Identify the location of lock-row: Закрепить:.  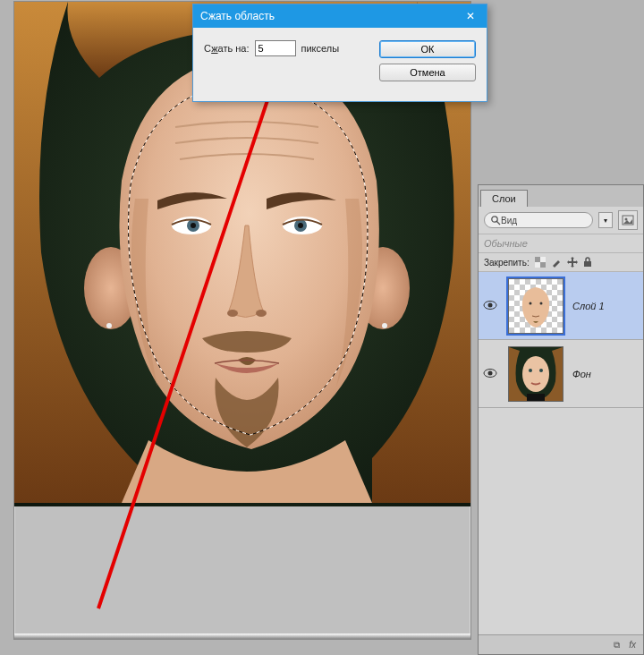
(561, 263).